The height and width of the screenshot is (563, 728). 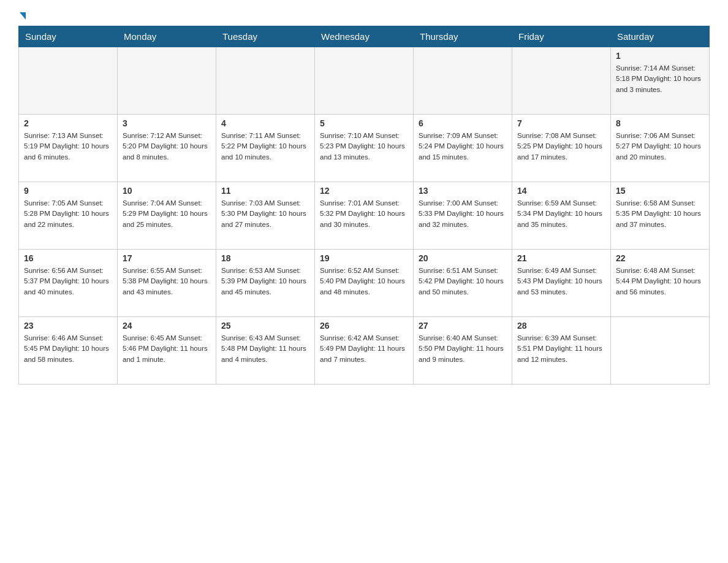 I want to click on day-info: Sunrise: 6:49 AM Sunset: 5:43 PM Dayligh…, so click(x=561, y=282).